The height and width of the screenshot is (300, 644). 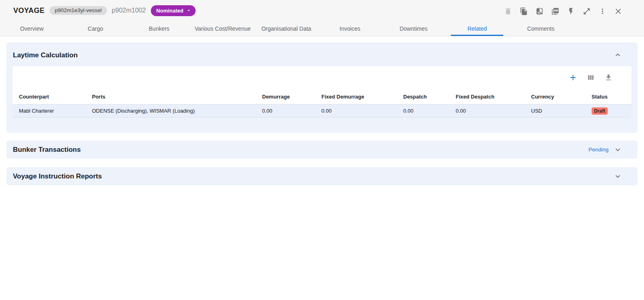 I want to click on vessel-tag-chip: p902m1e3yl-vessel, so click(x=78, y=10).